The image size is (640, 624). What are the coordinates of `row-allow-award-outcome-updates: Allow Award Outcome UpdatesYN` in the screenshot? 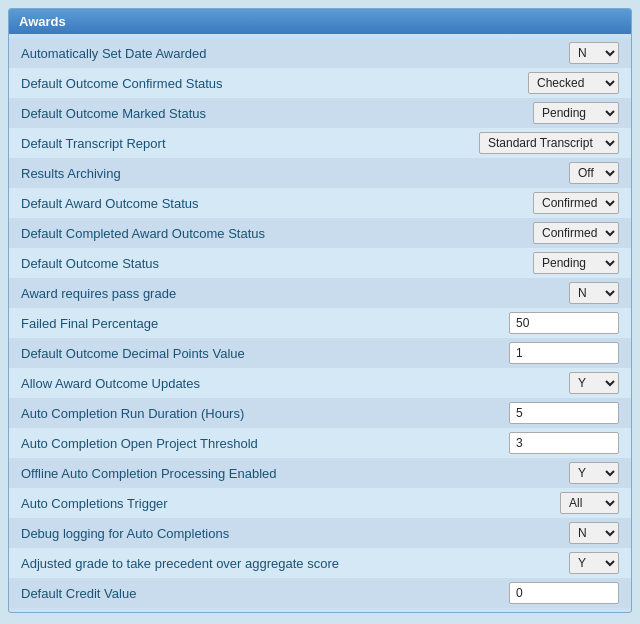 It's located at (320, 383).